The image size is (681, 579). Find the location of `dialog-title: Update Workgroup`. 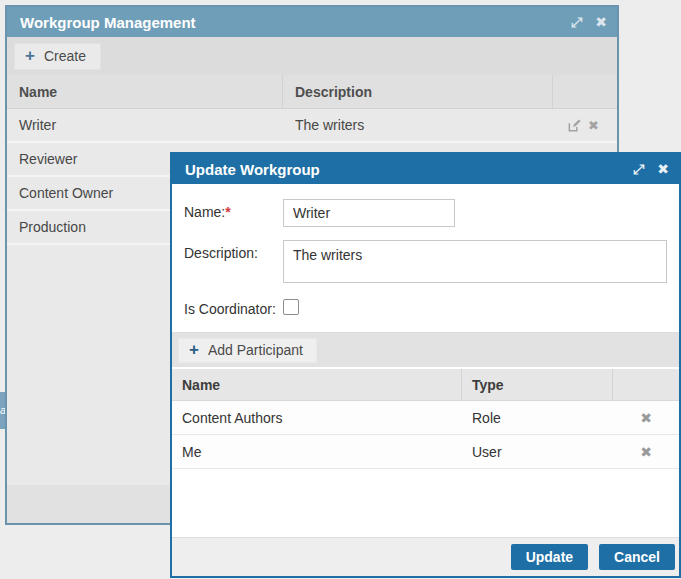

dialog-title: Update Workgroup is located at coordinates (409, 170).